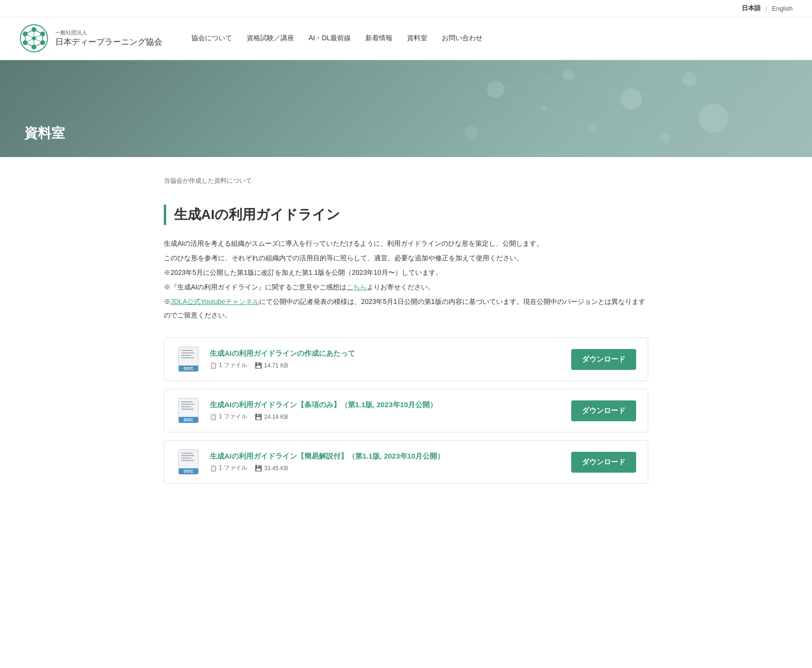 Image resolution: width=812 pixels, height=668 pixels. I want to click on file-info: 生成AIの利用ガイドライン【簡易解説付】（第1.1版, 2023年10月公開） …, so click(386, 462).